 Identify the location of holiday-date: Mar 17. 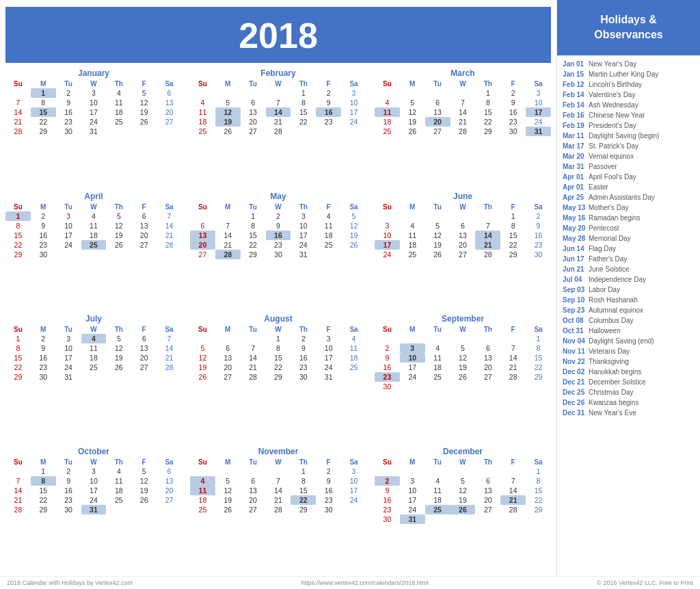
(576, 146).